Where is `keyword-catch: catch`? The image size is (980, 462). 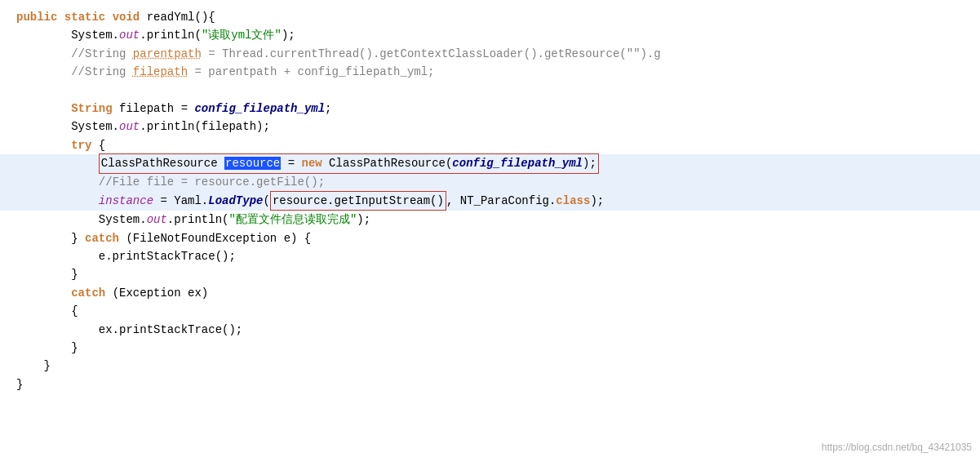 keyword-catch: catch is located at coordinates (102, 238).